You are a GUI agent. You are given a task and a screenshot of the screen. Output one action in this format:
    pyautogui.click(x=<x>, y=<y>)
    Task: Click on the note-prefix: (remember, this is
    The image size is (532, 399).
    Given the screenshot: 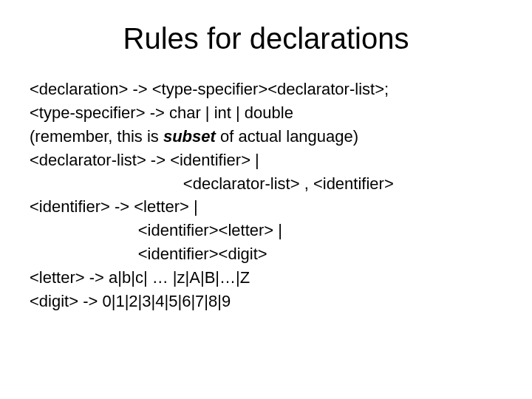 What is the action you would take?
    pyautogui.click(x=96, y=136)
    